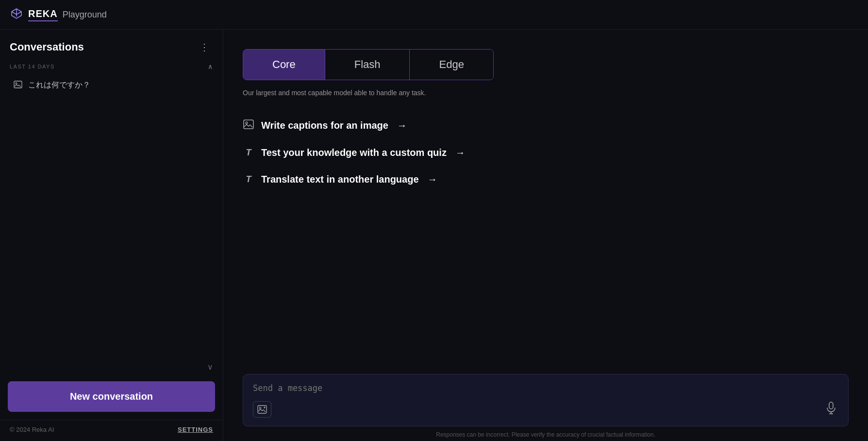  I want to click on sidebar-menu-button: ⋮, so click(204, 47).